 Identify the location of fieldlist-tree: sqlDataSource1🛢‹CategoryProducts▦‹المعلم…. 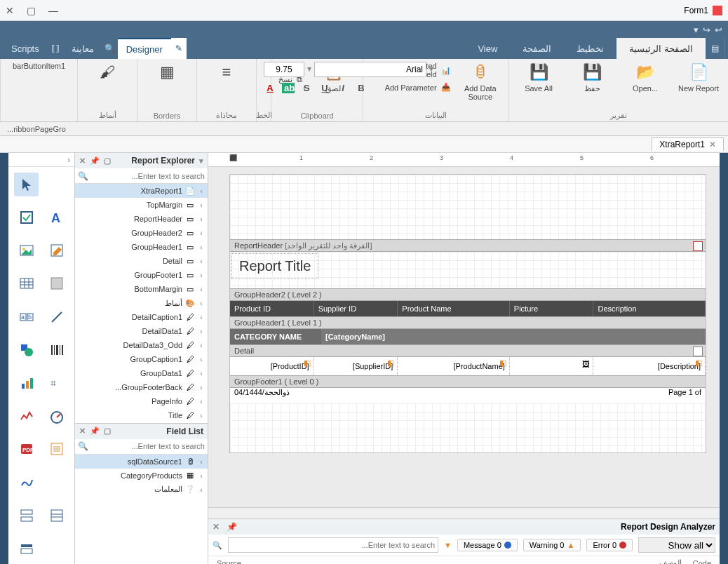
(142, 509).